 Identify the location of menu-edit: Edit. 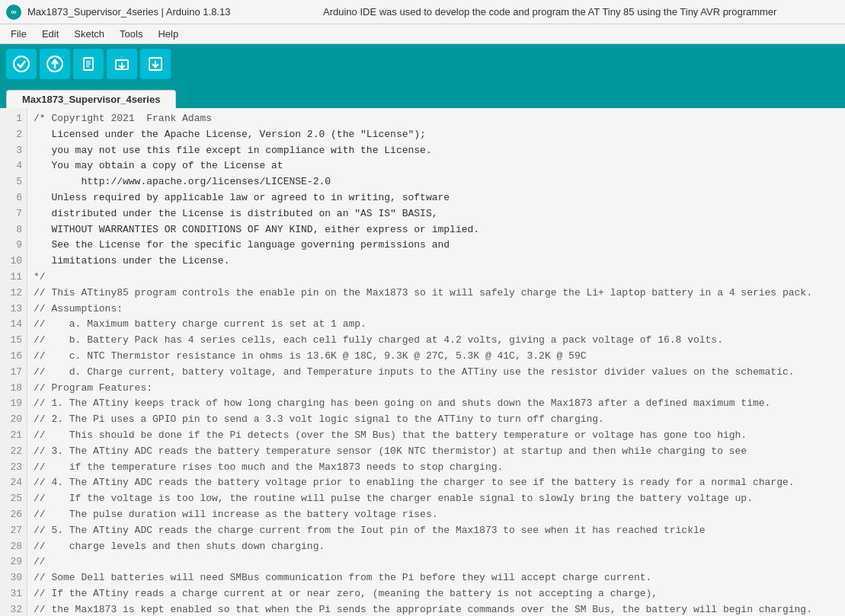
(50, 34).